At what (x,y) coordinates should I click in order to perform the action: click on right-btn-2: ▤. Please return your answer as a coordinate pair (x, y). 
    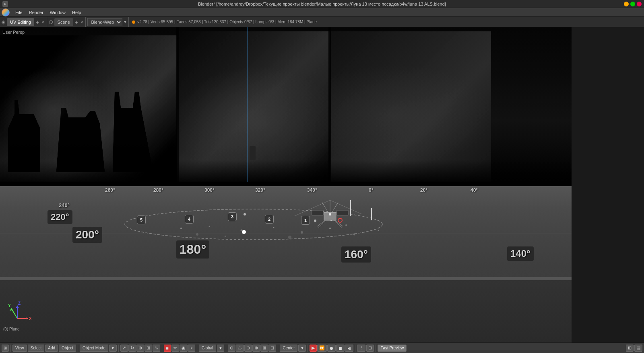
    Looking at the image, I should click on (638, 348).